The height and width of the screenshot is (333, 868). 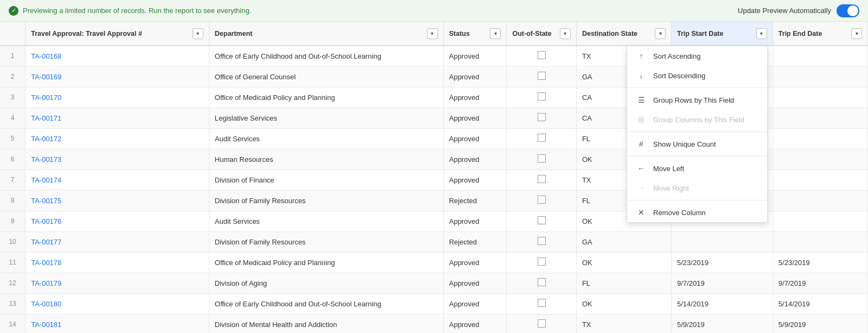 I want to click on department-value: Office of Early Childhood and Out-of-Sch…, so click(x=326, y=304).